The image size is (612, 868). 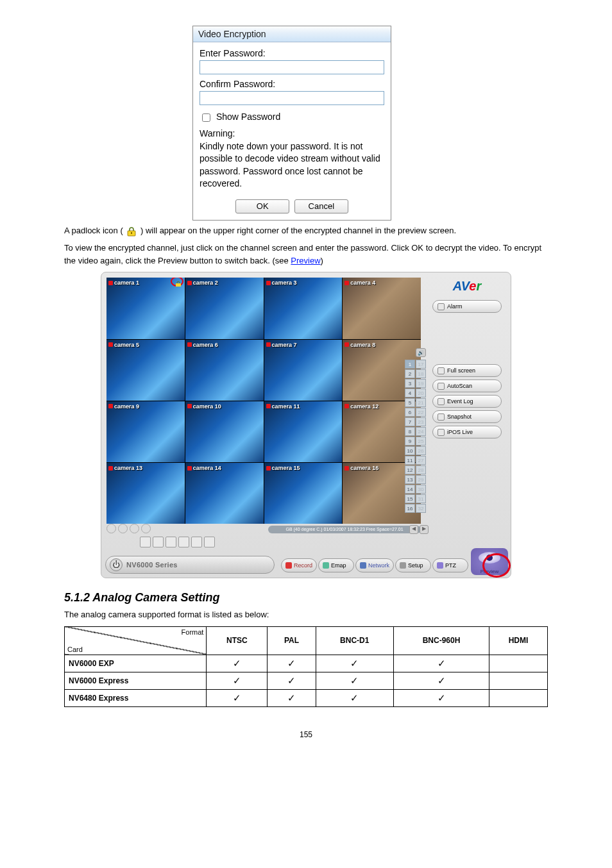 What do you see at coordinates (303, 494) in the screenshot?
I see `camera-tile: camera 15` at bounding box center [303, 494].